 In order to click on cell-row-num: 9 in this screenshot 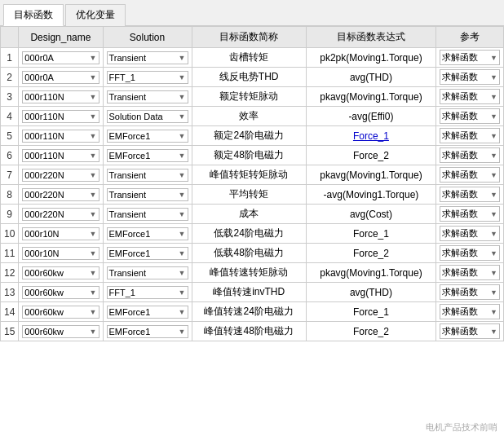, I will do `click(10, 214)`.